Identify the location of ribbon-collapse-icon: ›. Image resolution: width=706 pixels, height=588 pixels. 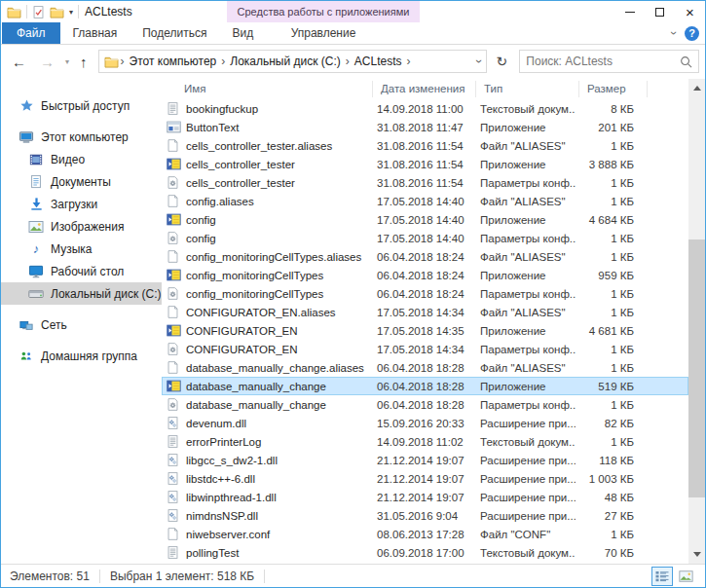
(674, 33).